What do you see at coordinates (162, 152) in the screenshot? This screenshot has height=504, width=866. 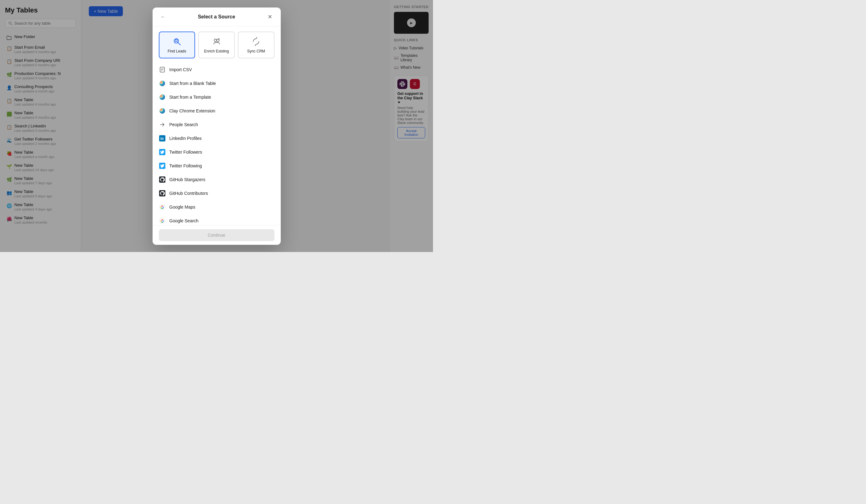 I see `twitter_followers-icon` at bounding box center [162, 152].